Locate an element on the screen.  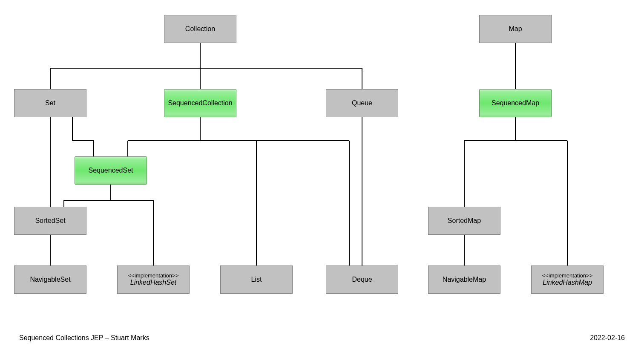
node-label: Map is located at coordinates (515, 29).